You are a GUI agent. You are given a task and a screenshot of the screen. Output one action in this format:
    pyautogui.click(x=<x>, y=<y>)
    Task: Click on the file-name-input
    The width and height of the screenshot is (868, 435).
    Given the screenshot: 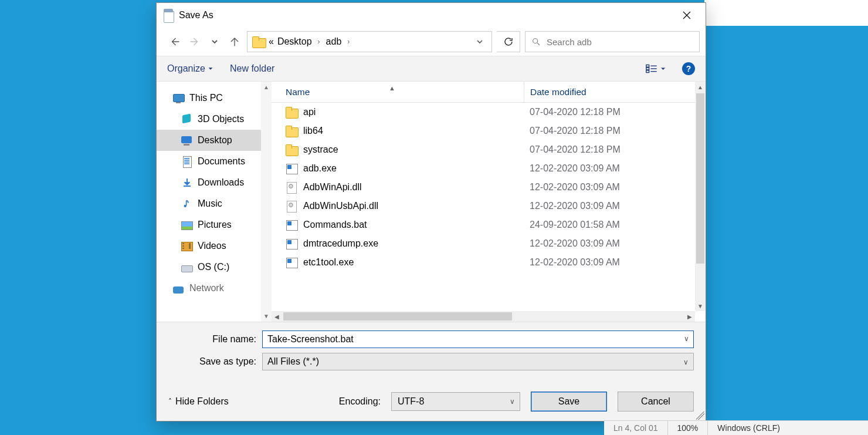 What is the action you would take?
    pyautogui.click(x=478, y=339)
    